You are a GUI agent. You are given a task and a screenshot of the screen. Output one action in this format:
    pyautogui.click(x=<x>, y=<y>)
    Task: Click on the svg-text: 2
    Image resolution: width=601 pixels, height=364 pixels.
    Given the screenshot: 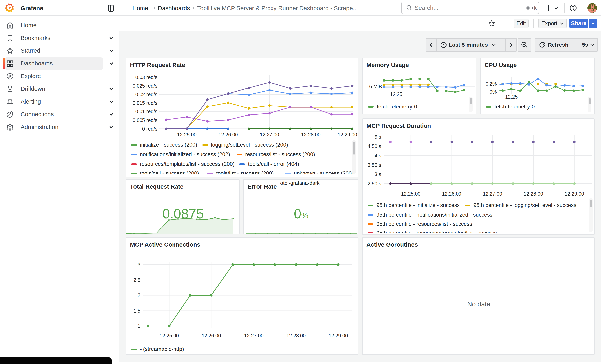 What is the action you would take?
    pyautogui.click(x=139, y=295)
    